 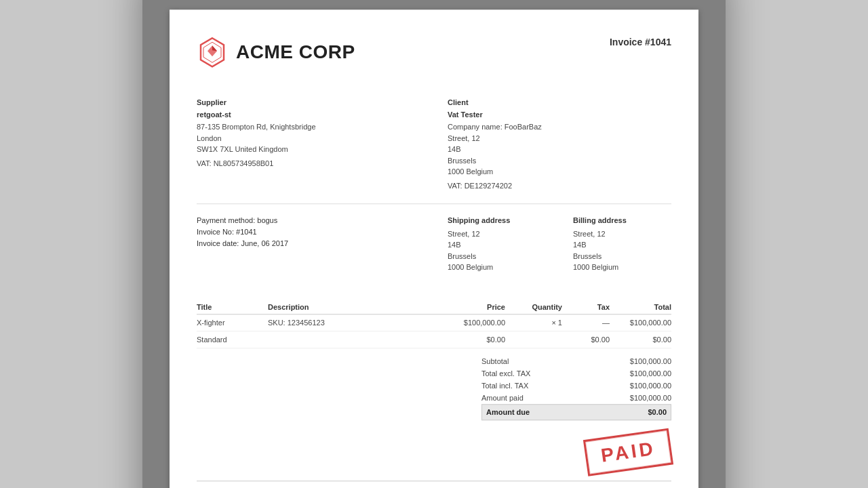 I want to click on billing-line1: Street, 12, so click(x=623, y=235).